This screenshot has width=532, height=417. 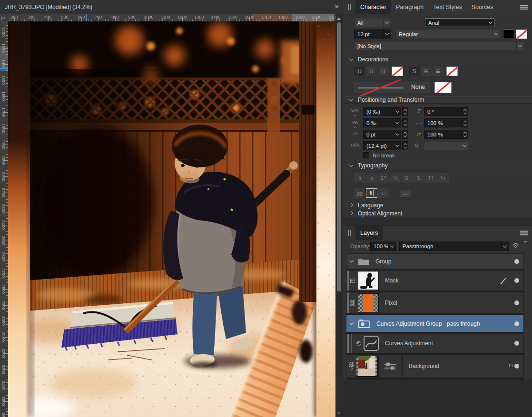 What do you see at coordinates (419, 134) in the screenshot?
I see `vertical-scale-icon: ↕T` at bounding box center [419, 134].